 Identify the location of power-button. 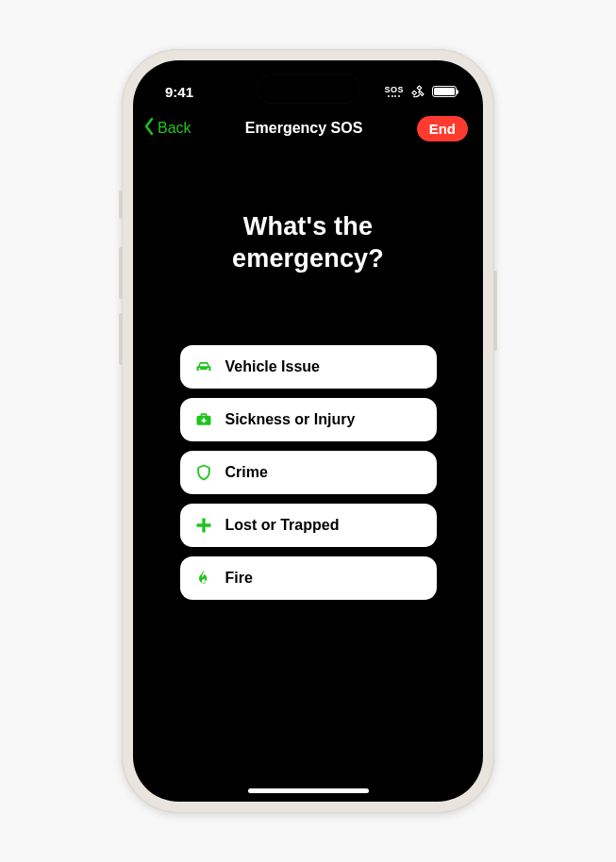
(495, 311).